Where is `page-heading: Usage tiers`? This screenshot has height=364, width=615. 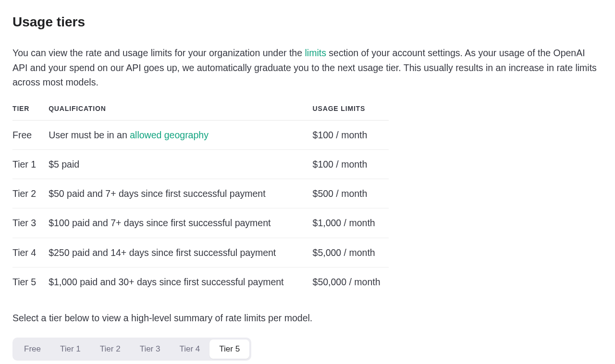
page-heading: Usage tiers is located at coordinates (308, 22).